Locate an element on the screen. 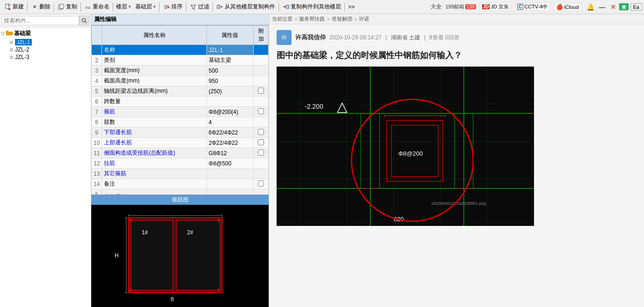 The height and width of the screenshot is (307, 644). table-row: 4截面高度(mm)950 is located at coordinates (180, 81).